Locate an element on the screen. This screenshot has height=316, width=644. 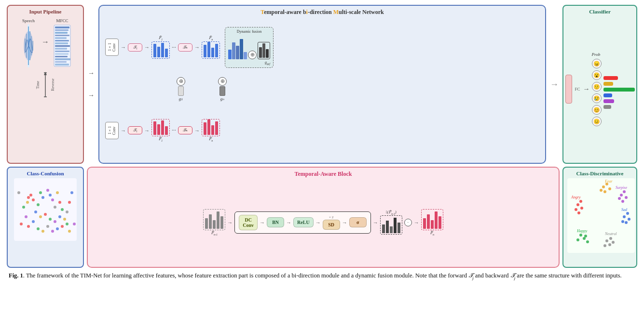
arr4: → is located at coordinates (123, 131).